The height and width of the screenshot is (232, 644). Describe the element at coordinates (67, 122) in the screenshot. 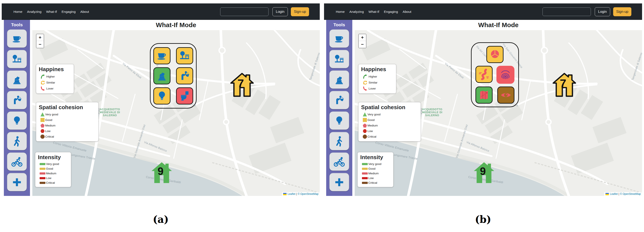

I see `spatial-cohesion-legend: Spatial cohesion Very good Good Medium L…` at that location.